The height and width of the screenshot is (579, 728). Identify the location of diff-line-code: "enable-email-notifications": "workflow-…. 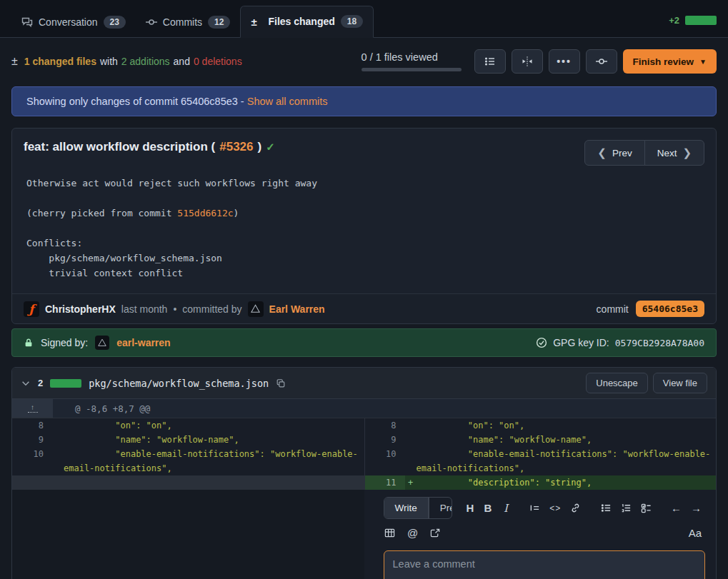
(214, 461).